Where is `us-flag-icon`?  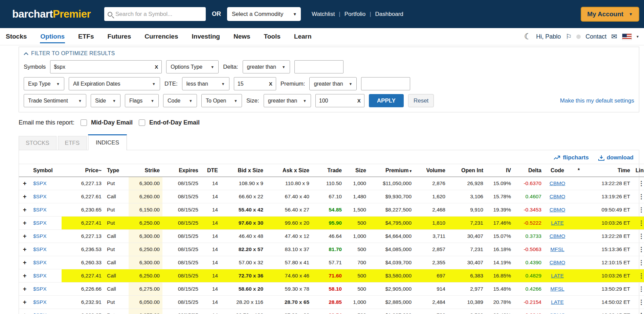
us-flag-icon is located at coordinates (627, 37).